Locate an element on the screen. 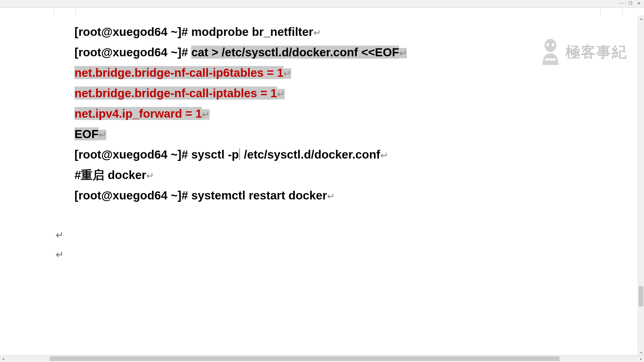  window-controls: ⋯ ❐ ✕ is located at coordinates (630, 3).